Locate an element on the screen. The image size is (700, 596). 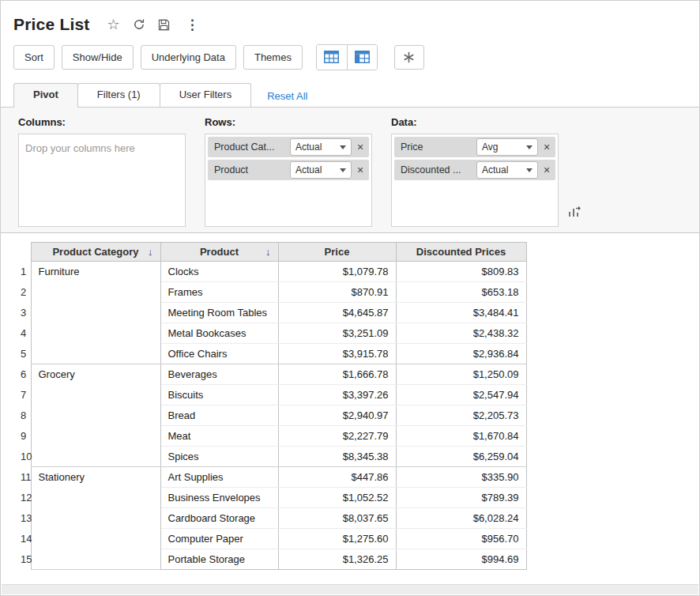
row-number: 5 is located at coordinates (22, 354).